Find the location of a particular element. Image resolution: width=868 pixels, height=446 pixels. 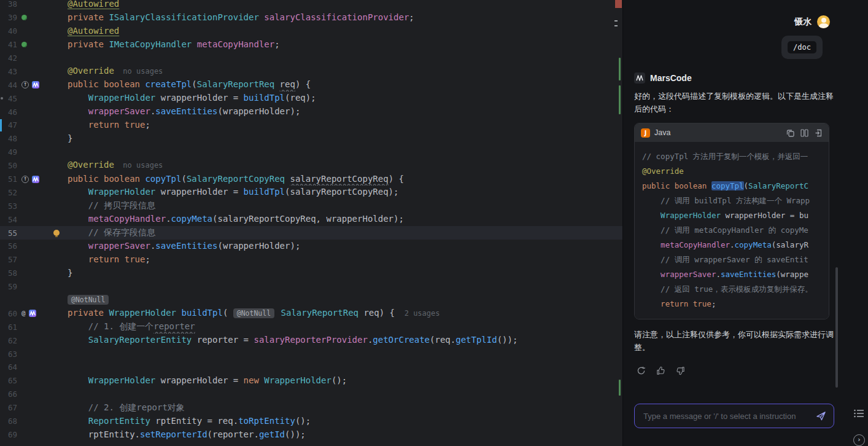

line-number: 41 is located at coordinates (10, 44).